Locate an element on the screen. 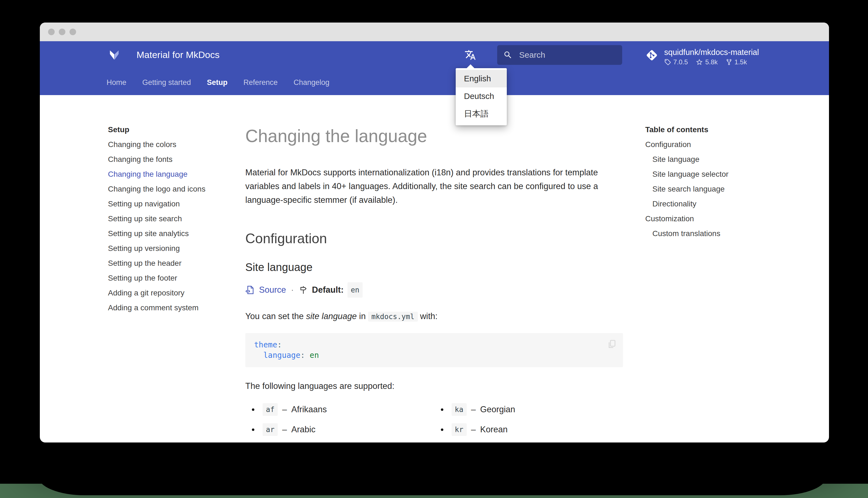 Image resolution: width=868 pixels, height=498 pixels. default-label: Default: is located at coordinates (328, 290).